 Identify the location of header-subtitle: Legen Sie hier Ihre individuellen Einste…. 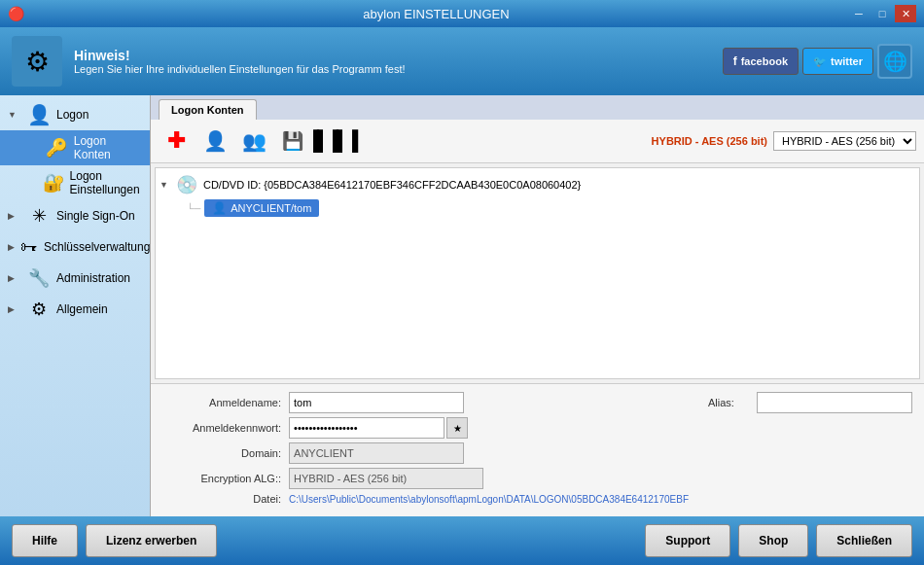
(239, 69).